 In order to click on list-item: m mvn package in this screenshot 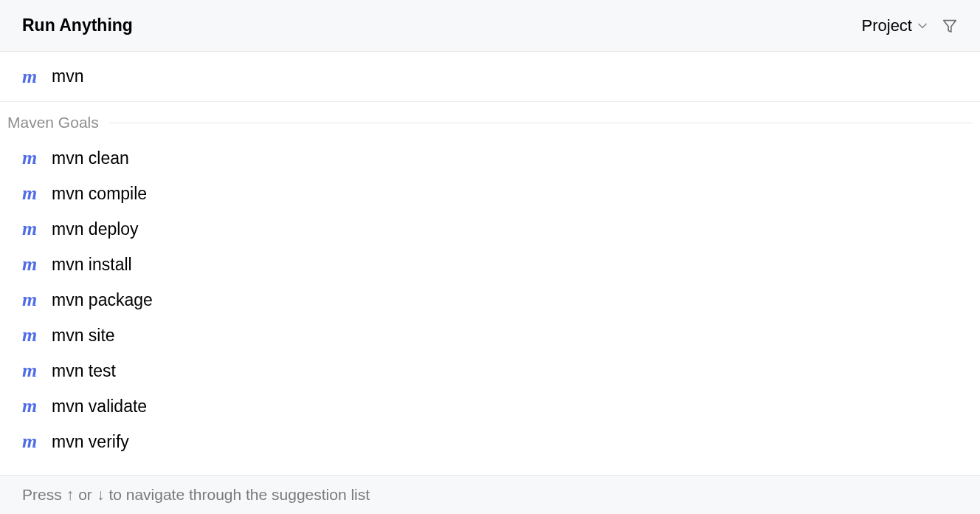, I will do `click(490, 300)`.